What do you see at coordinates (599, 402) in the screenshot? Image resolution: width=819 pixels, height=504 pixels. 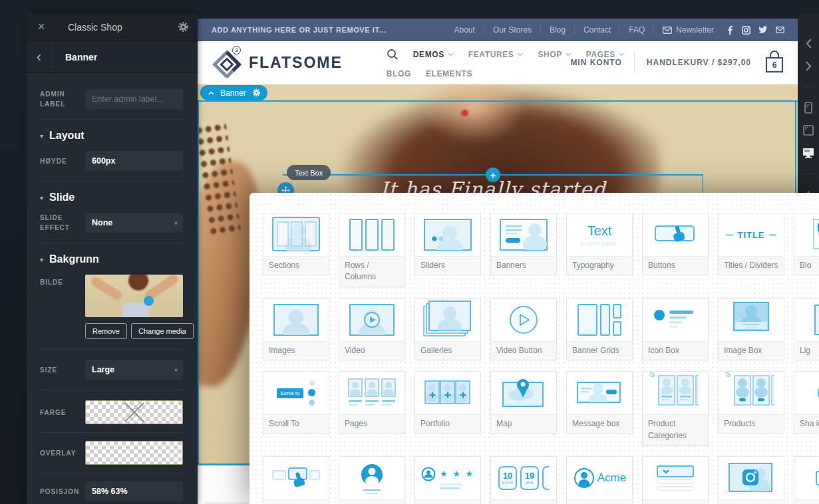 I see `element-tile: Message box` at bounding box center [599, 402].